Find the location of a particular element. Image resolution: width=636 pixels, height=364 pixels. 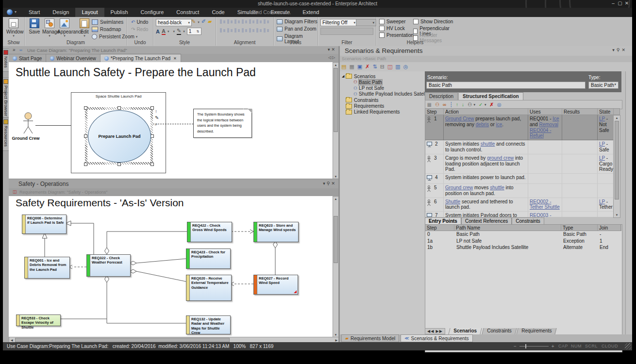

move-down-icon: ↓ is located at coordinates (463, 105).